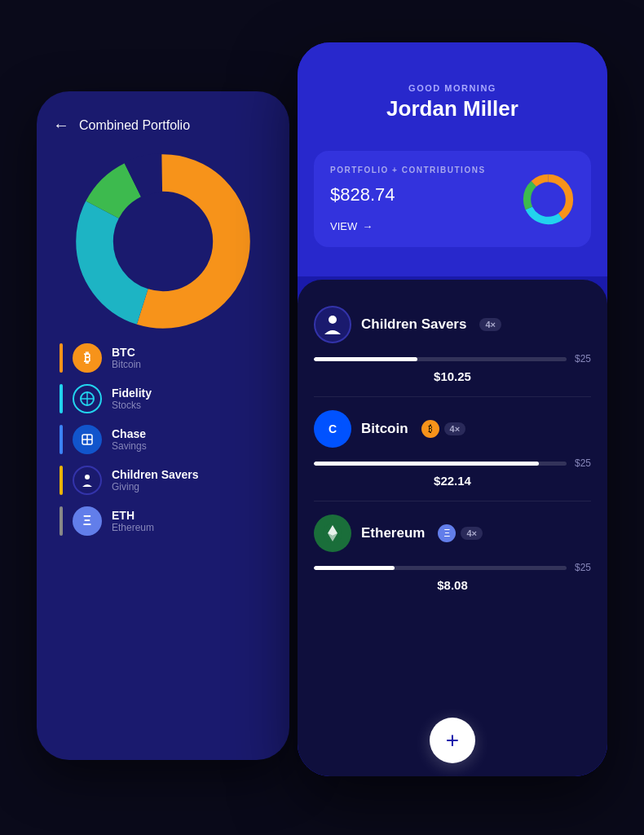 This screenshot has width=644, height=835. What do you see at coordinates (333, 533) in the screenshot?
I see `ethereum-icon` at bounding box center [333, 533].